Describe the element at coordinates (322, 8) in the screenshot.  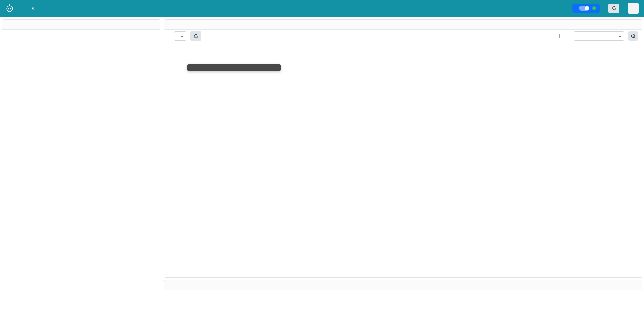
I see `navbar: ◐` at that location.